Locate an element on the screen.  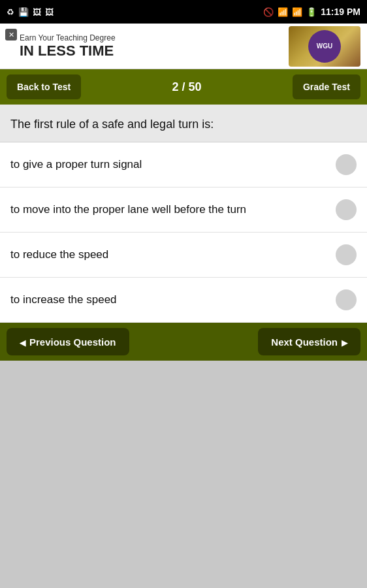
answer-item-2: to move into the proper lane well before… is located at coordinates (184, 210).